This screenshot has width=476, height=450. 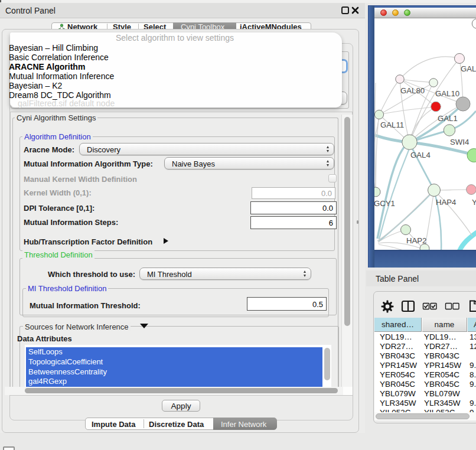 I want to click on svg-text: GCY1, so click(x=385, y=203).